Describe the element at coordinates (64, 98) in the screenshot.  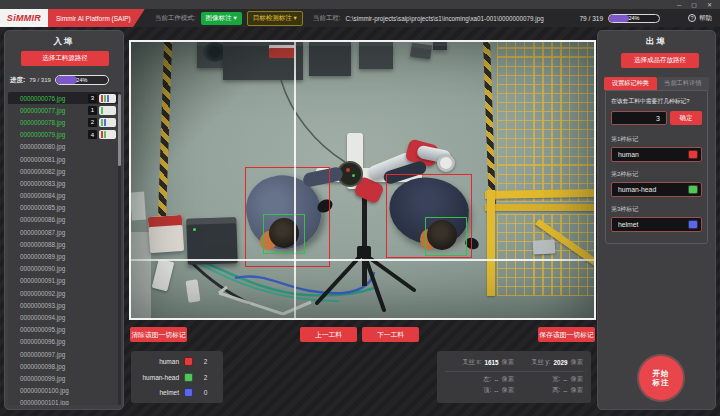
I see `file-item: 0000000076.jpg3` at that location.